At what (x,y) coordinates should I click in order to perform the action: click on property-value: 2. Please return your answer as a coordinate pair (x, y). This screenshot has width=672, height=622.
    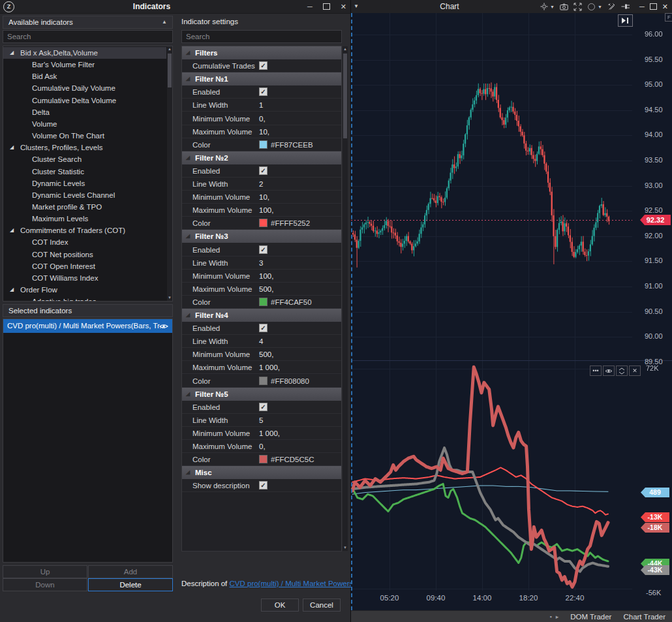
    Looking at the image, I should click on (261, 184).